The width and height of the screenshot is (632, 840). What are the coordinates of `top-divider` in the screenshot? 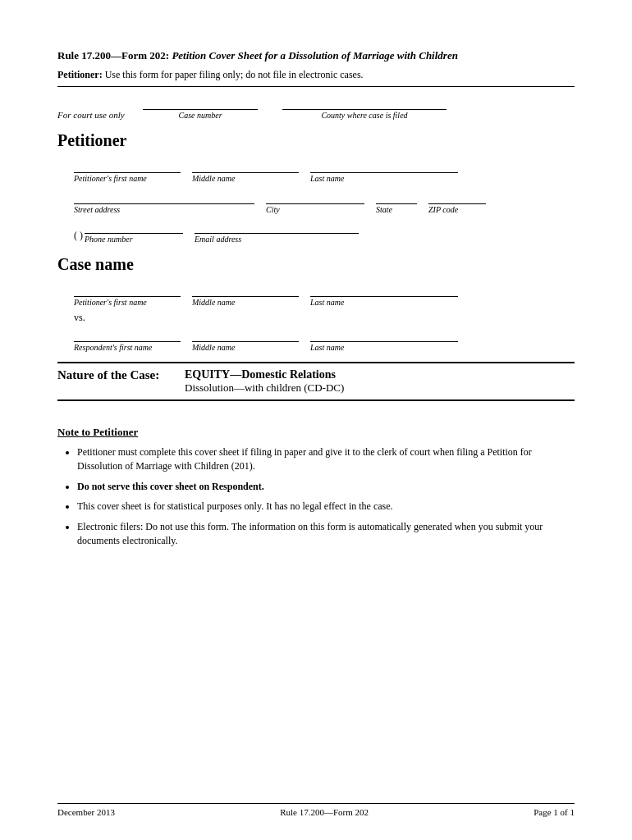 It's located at (316, 87).